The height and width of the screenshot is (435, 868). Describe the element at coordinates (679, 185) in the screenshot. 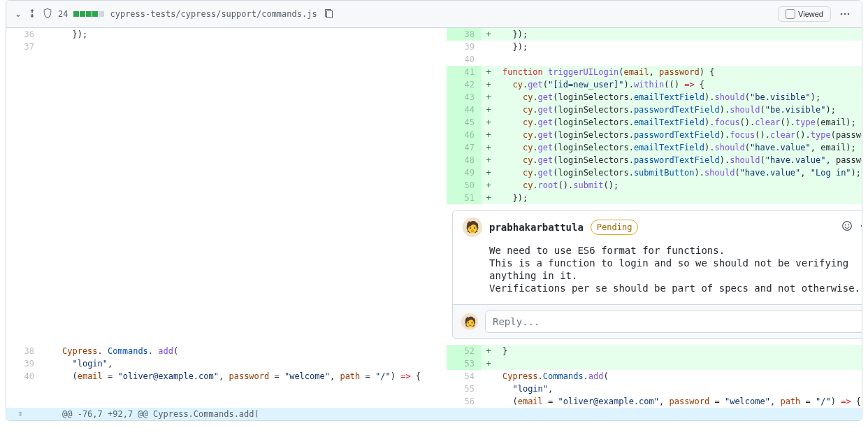

I see `code-right: cy.root().submit();` at that location.